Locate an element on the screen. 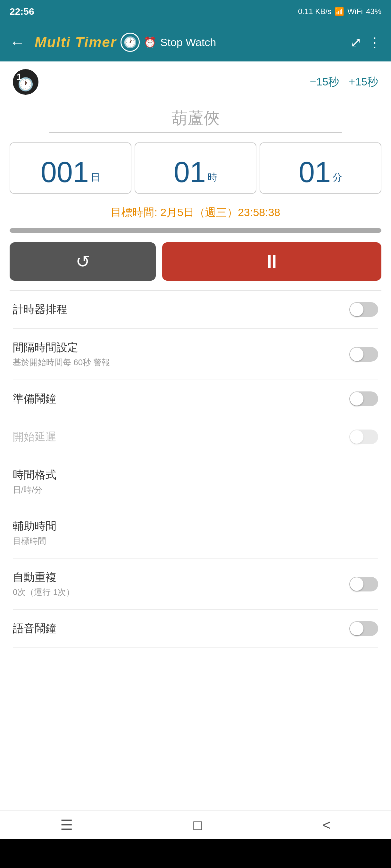 The width and height of the screenshot is (391, 868). more-menu-button: ⋮ is located at coordinates (374, 42).